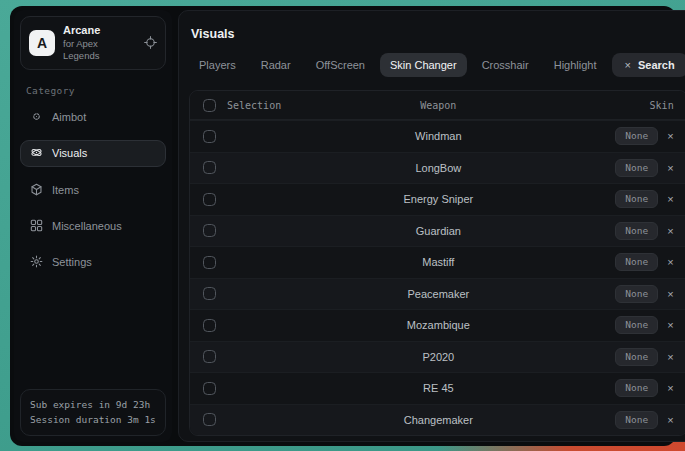 This screenshot has width=685, height=451. I want to click on search-button: × Search, so click(648, 65).